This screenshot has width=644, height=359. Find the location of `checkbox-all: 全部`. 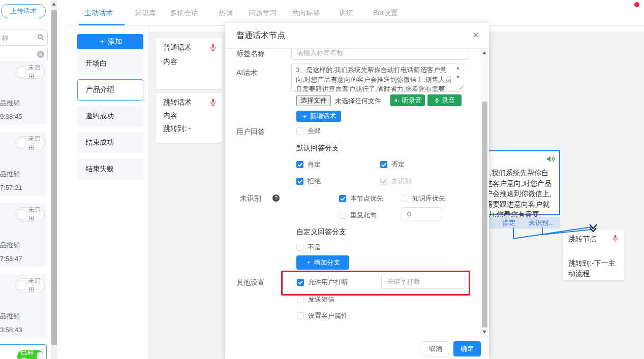

checkbox-all: 全部 is located at coordinates (309, 131).